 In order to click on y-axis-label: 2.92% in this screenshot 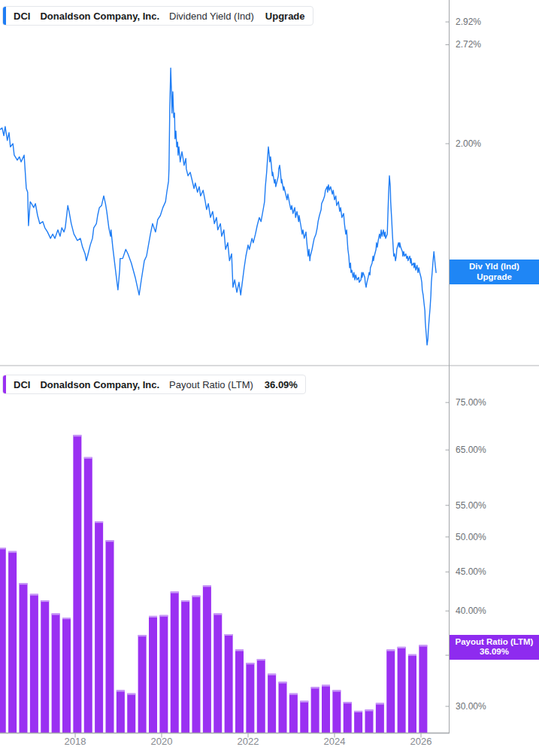, I will do `click(468, 22)`.